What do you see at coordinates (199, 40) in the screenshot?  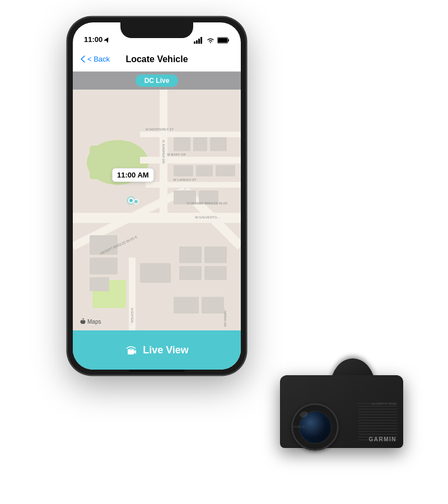 I see `signal-bars-icon` at bounding box center [199, 40].